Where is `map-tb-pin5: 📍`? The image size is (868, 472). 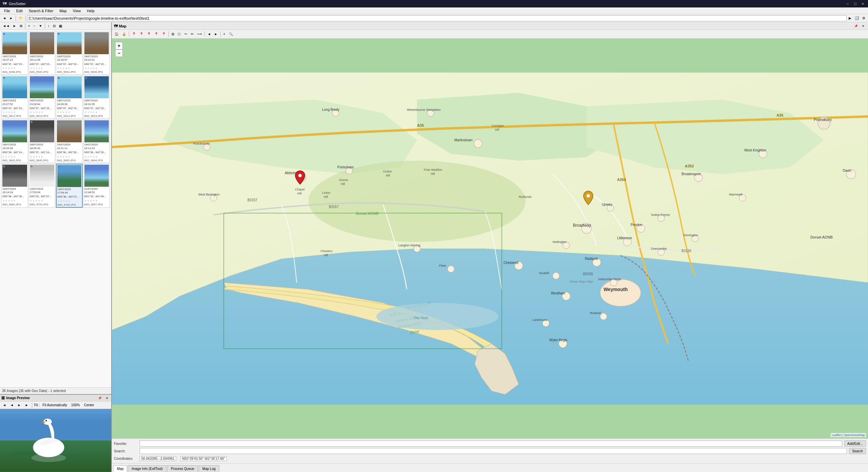 map-tb-pin5: 📍 is located at coordinates (164, 34).